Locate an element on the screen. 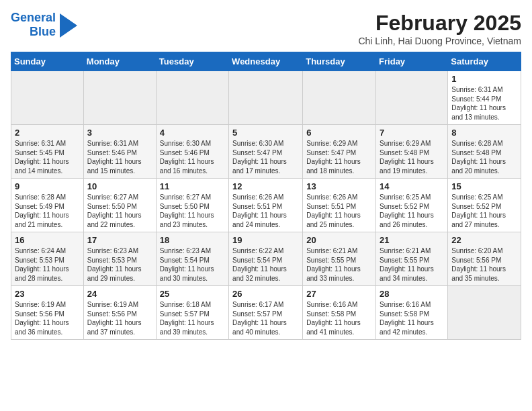 Image resolution: width=532 pixels, height=411 pixels. day-info: Sunrise: 6:22 AM Sunset: 5:54 PM Dayligh… is located at coordinates (266, 265).